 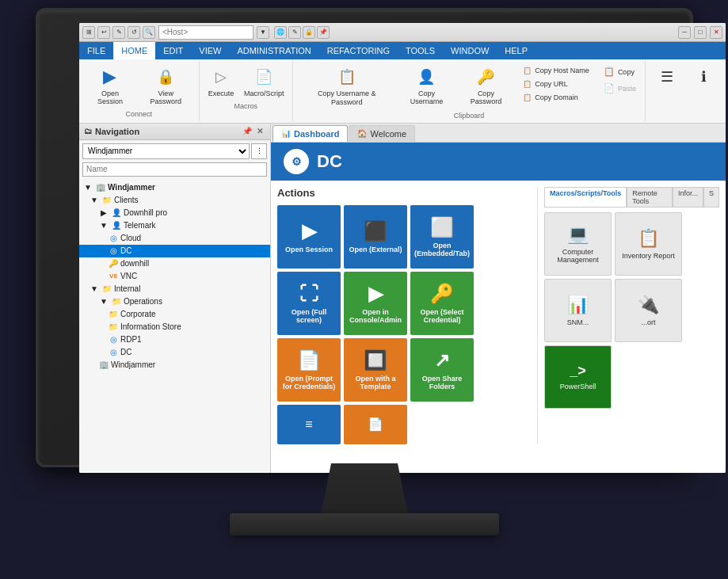 What do you see at coordinates (684, 32) in the screenshot?
I see `minimize-icon: ─` at bounding box center [684, 32].